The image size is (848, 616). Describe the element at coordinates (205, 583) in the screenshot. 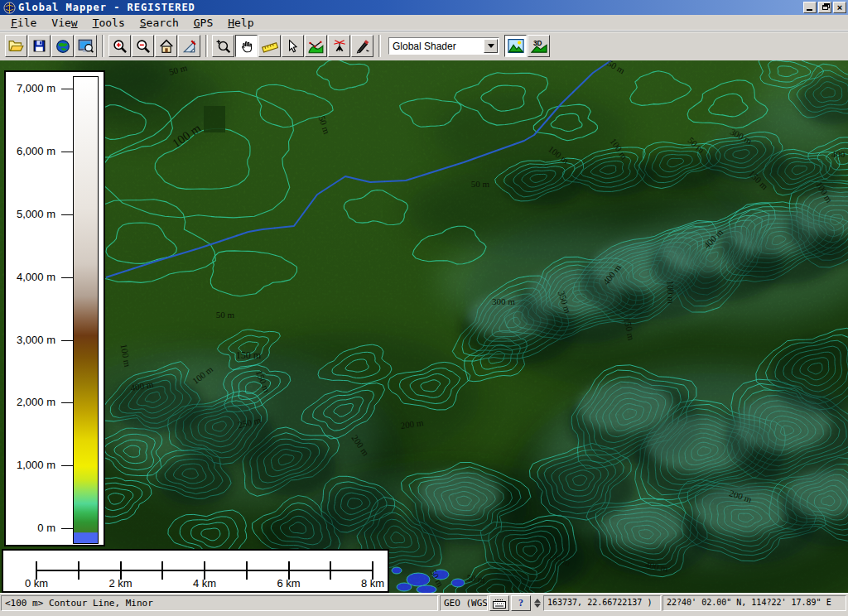

I see `scale-bar-label: 4 km` at that location.